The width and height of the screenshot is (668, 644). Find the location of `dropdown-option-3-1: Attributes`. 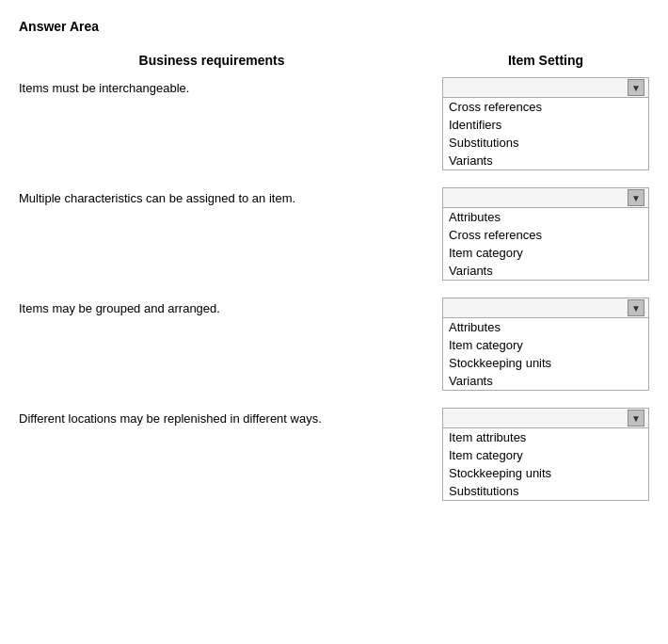

dropdown-option-3-1: Attributes is located at coordinates (546, 328).